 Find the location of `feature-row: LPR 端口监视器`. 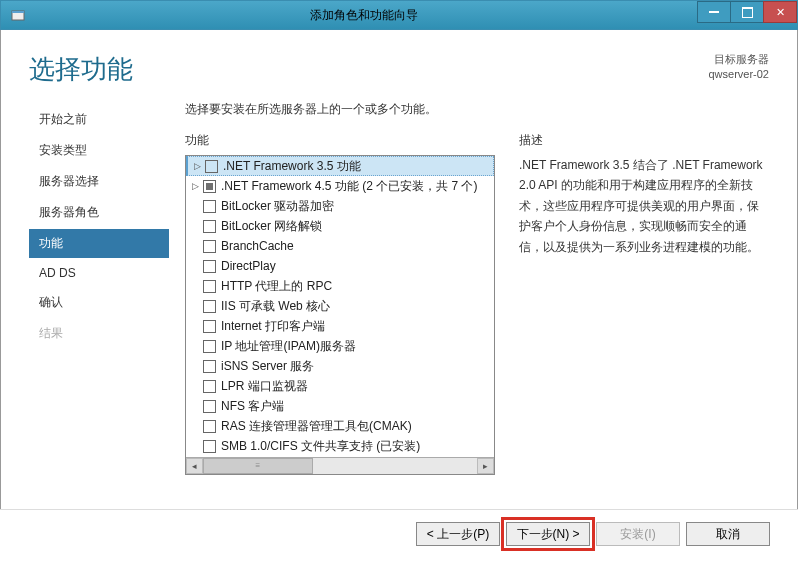

feature-row: LPR 端口监视器 is located at coordinates (340, 386).